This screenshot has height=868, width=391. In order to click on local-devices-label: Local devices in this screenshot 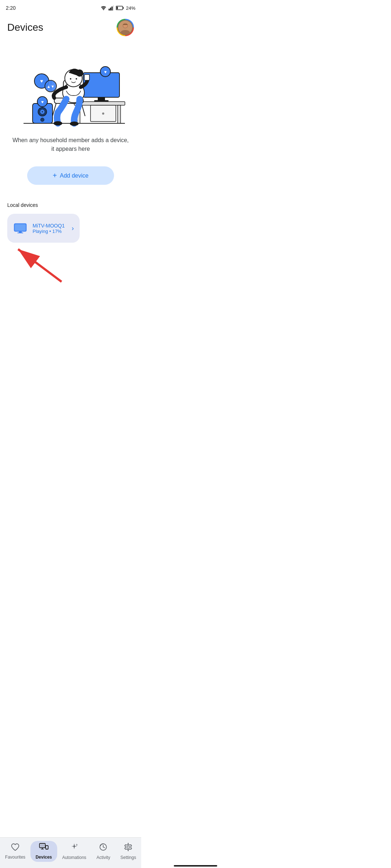, I will do `click(71, 204)`.